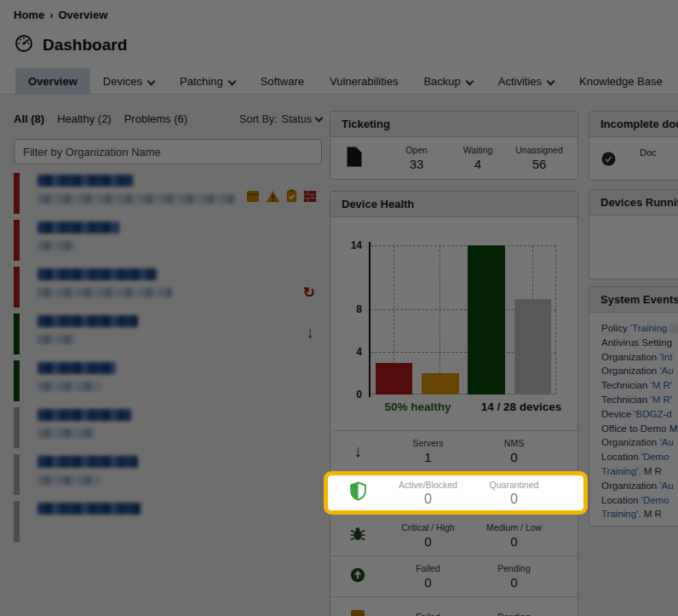  I want to click on system-events-card: System Events Policy 'Training Antivirus…, so click(634, 406).